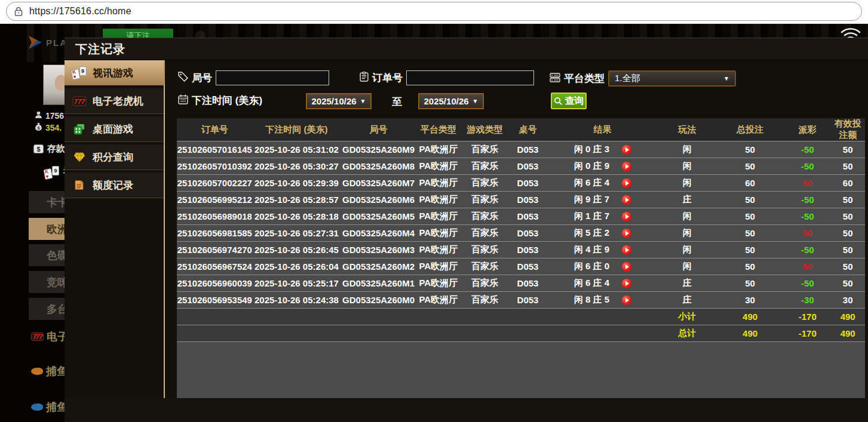  What do you see at coordinates (339, 101) in the screenshot?
I see `date-from-select: 2025/10/26 ▼` at bounding box center [339, 101].